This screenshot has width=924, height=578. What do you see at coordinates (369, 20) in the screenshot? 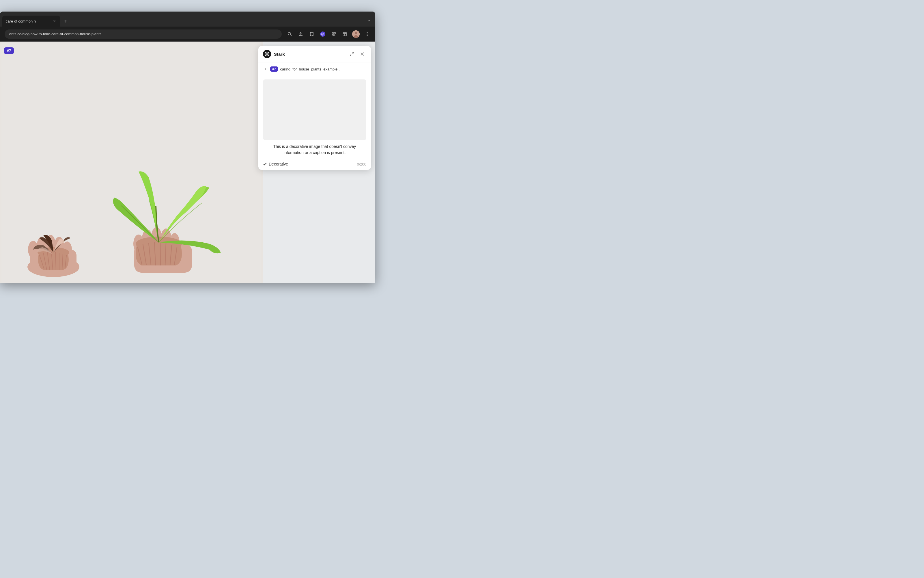
I see `tab-dropdown-button: ⌄` at bounding box center [369, 20].